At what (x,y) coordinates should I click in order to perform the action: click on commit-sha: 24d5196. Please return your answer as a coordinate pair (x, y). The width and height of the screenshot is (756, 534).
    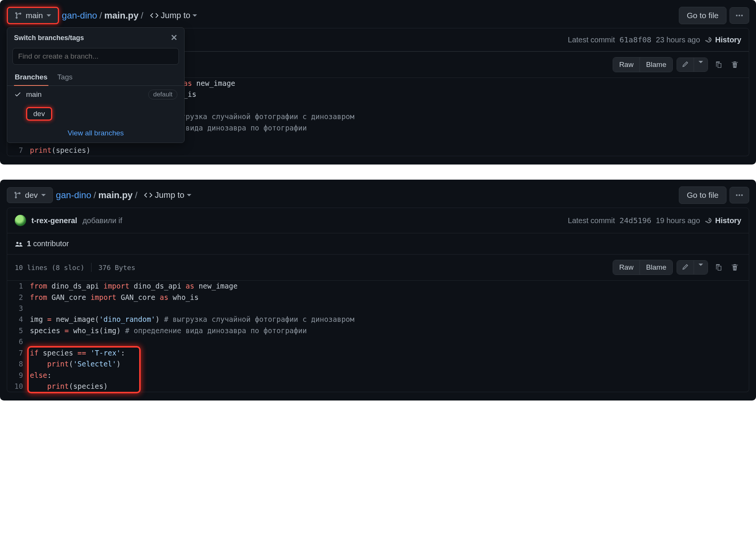
    Looking at the image, I should click on (635, 220).